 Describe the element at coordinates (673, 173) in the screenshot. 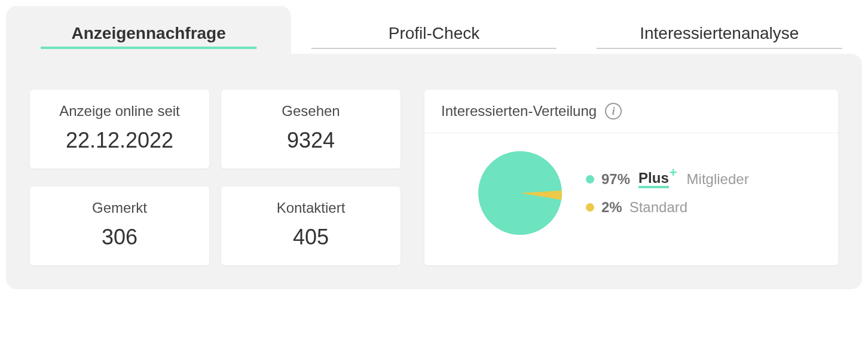

I see `plus-badge-icon: +` at that location.